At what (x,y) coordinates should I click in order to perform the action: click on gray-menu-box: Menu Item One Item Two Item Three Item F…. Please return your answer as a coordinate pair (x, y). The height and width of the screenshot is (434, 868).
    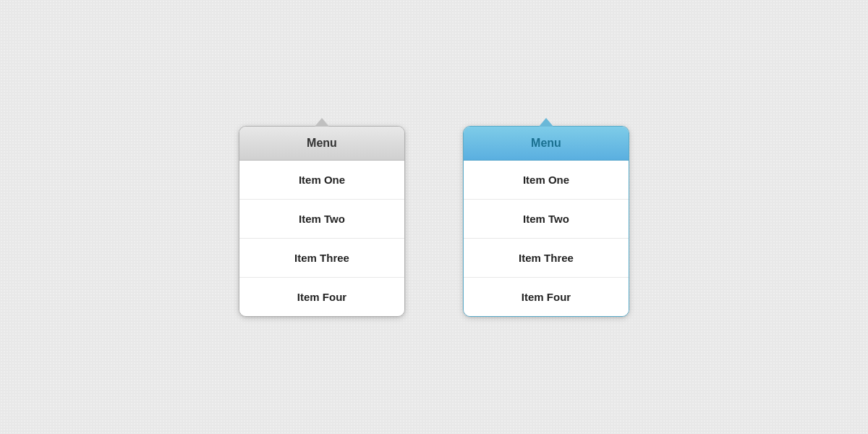
    Looking at the image, I should click on (322, 221).